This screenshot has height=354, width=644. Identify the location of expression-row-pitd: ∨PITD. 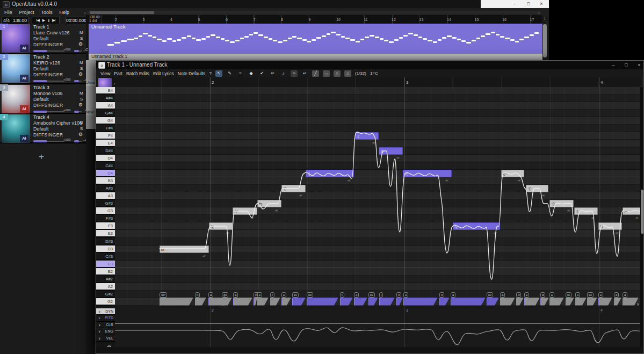
(105, 318).